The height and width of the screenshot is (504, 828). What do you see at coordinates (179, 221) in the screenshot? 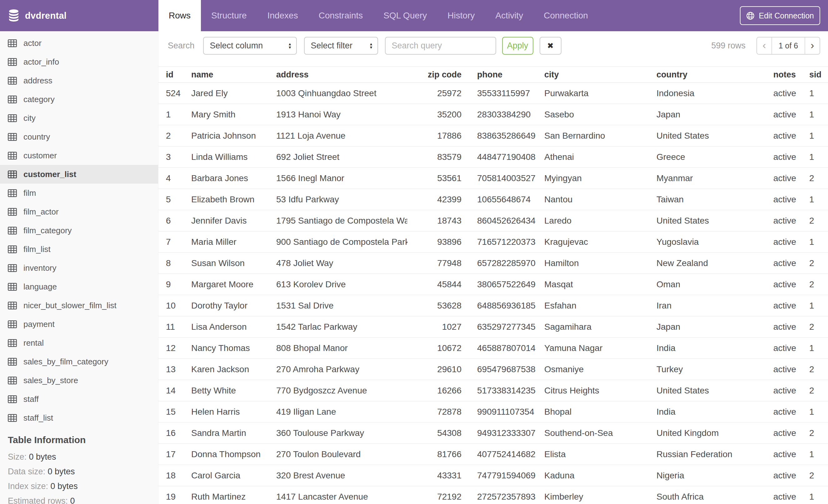
I see `cell-id: 6` at bounding box center [179, 221].